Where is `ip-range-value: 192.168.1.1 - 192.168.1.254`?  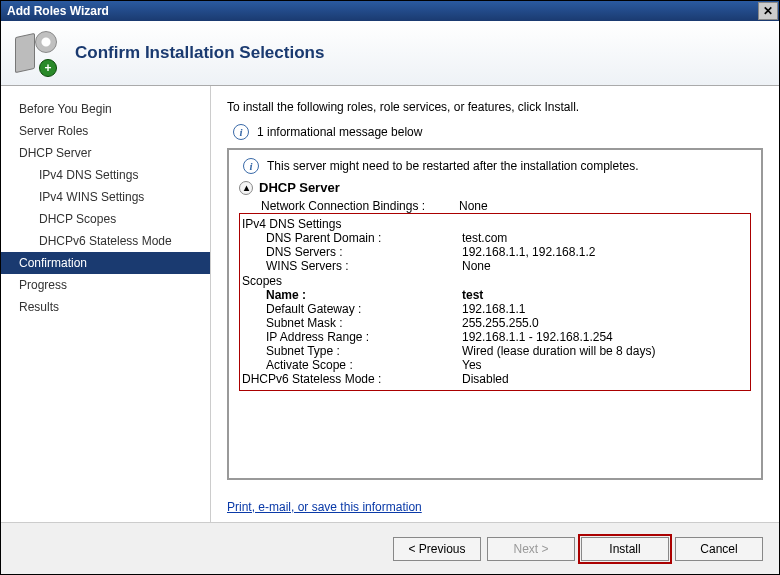
ip-range-value: 192.168.1.1 - 192.168.1.254 is located at coordinates (538, 337).